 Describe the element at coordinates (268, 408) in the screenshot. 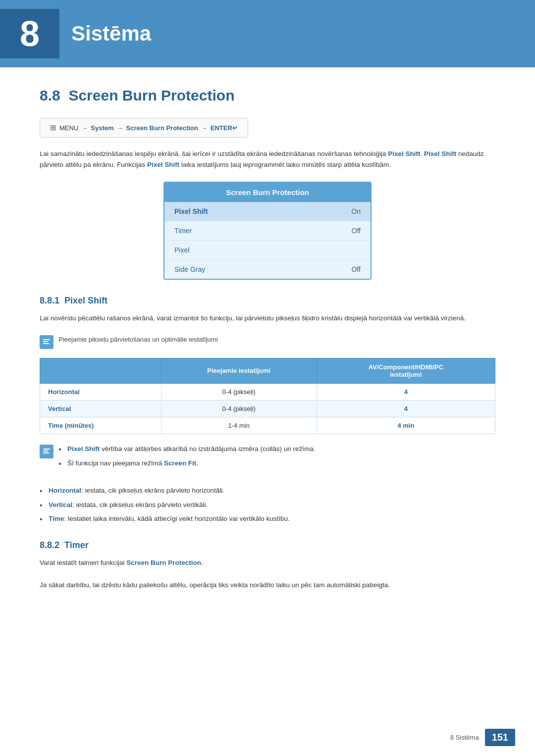

I see `table-row-vertical: Vertical 0-4 (pikseļi) 4` at that location.